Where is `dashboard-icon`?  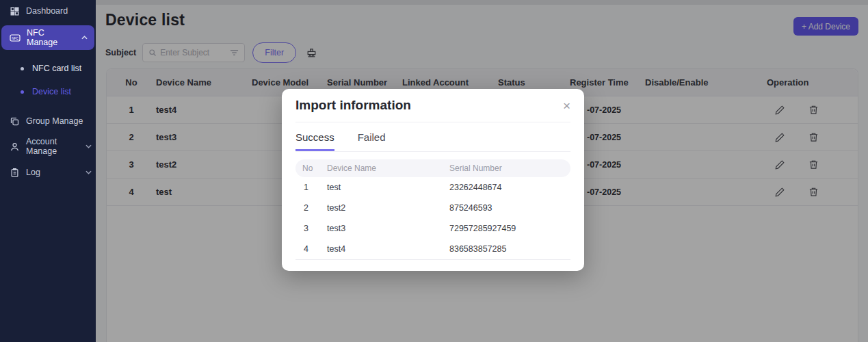 dashboard-icon is located at coordinates (15, 11).